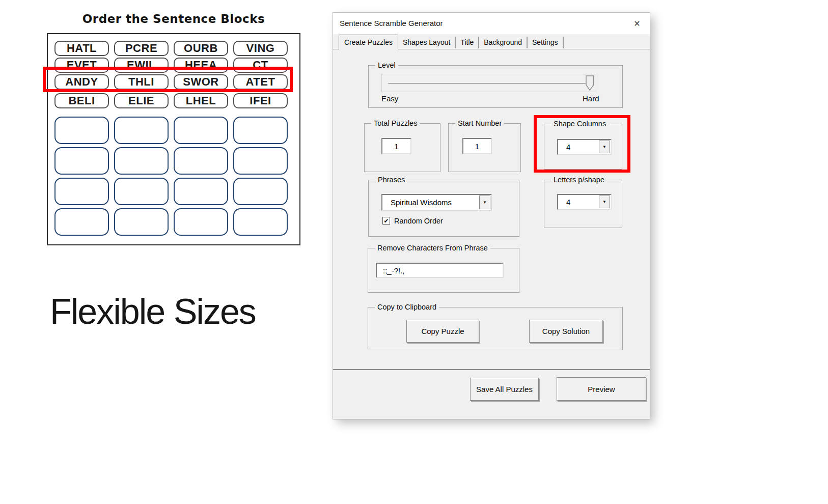  What do you see at coordinates (491, 23) in the screenshot?
I see `dialog-titlebar: Sentence Scramble Generator ✕` at bounding box center [491, 23].